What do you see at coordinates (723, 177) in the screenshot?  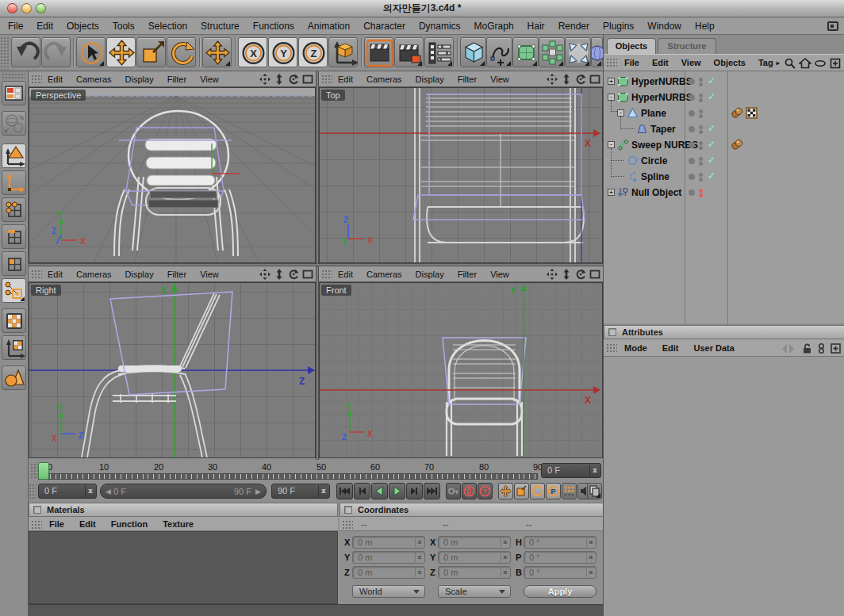 I see `object-row: Spline ✓` at bounding box center [723, 177].